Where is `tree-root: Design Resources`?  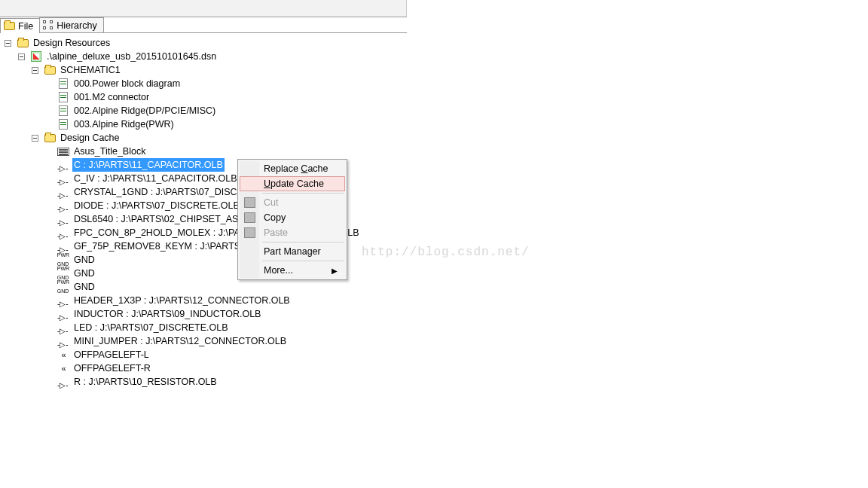
tree-root: Design Resources is located at coordinates (436, 43).